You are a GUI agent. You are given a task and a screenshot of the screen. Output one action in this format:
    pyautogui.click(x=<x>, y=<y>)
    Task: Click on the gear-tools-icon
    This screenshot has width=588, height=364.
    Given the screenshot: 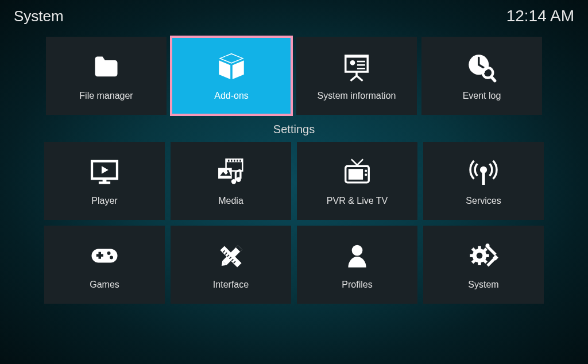 What is the action you would take?
    pyautogui.click(x=483, y=257)
    